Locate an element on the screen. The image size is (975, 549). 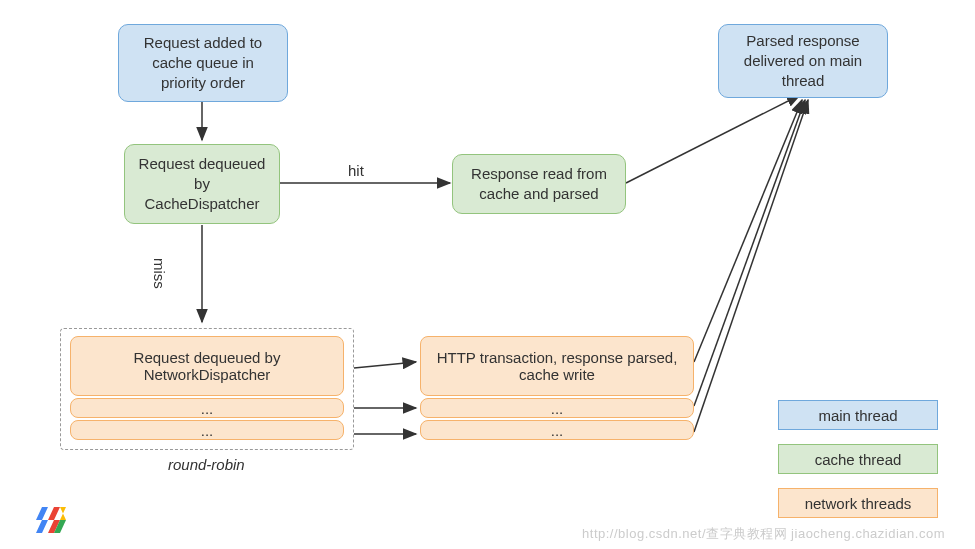
watermark-text: http://blog.csdn.net/查字典教程网 jiaocheng.ch… is located at coordinates (764, 534).